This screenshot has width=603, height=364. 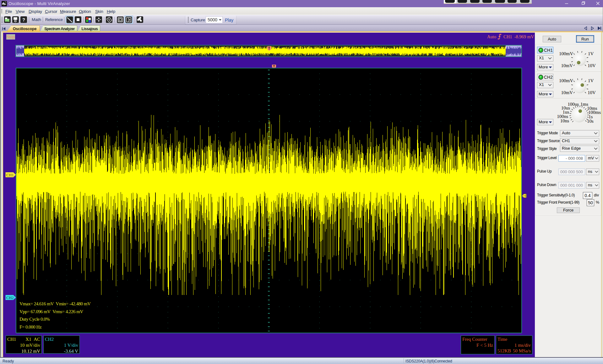 What do you see at coordinates (10, 298) in the screenshot?
I see `svg-text: CH2` at bounding box center [10, 298].